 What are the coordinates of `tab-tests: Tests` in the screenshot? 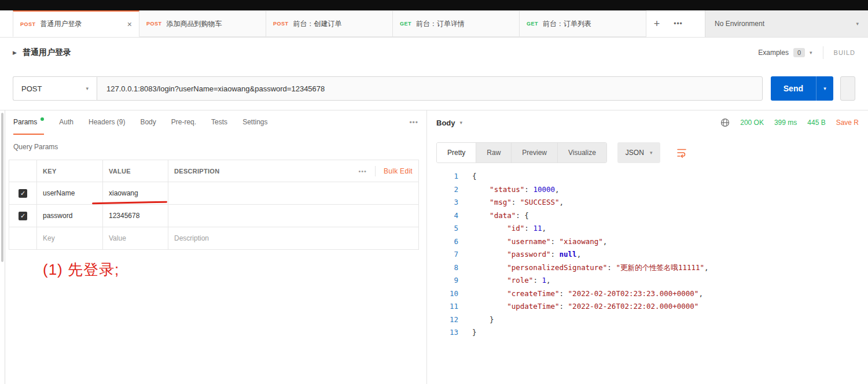 It's located at (219, 123).